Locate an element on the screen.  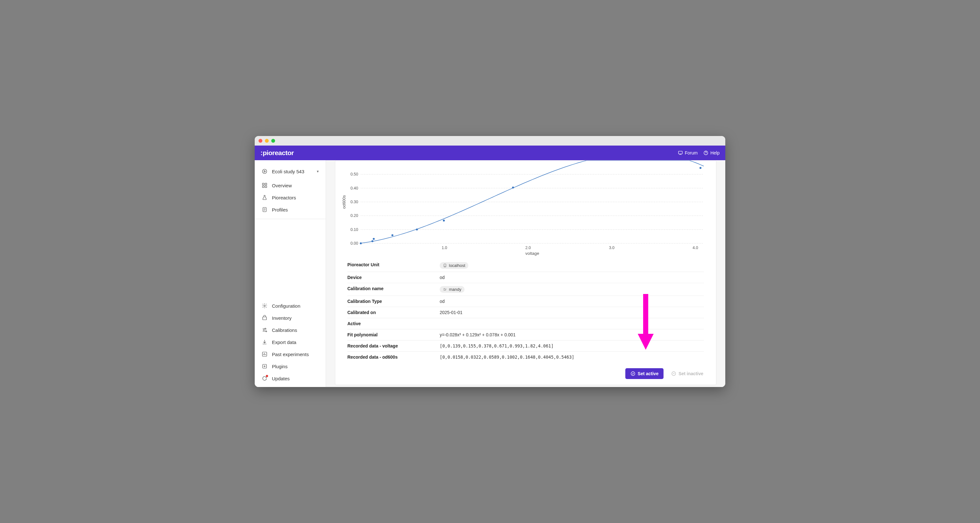
sidebar-item-label: Past experiments is located at coordinates (291, 354).